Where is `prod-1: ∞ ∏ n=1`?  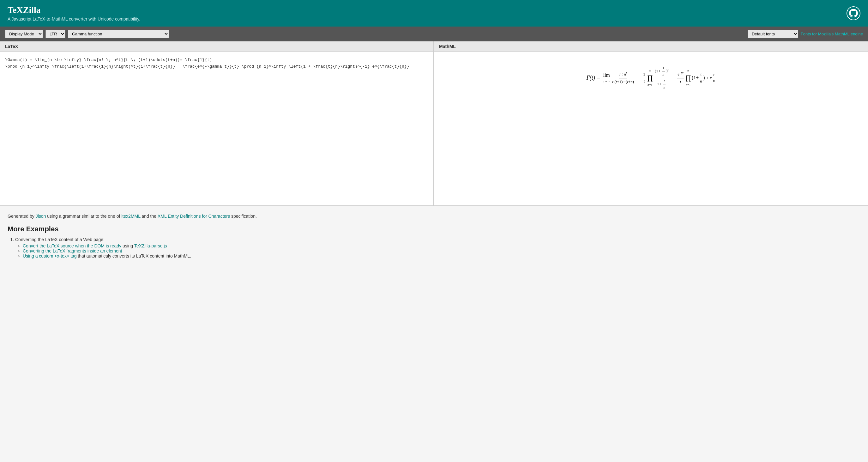 prod-1: ∞ ∏ n=1 is located at coordinates (650, 78).